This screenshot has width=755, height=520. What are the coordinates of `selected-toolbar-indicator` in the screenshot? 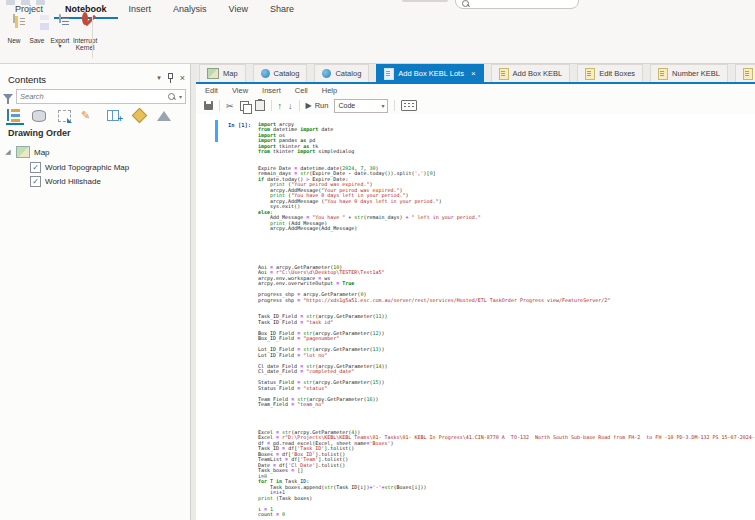 It's located at (15, 124).